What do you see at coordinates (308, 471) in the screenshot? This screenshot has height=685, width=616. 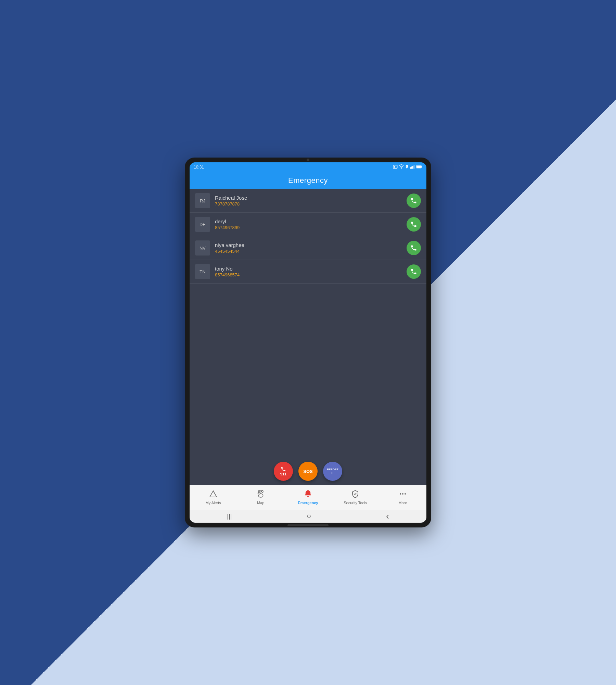 I see `fab-sos-label: SOS` at bounding box center [308, 471].